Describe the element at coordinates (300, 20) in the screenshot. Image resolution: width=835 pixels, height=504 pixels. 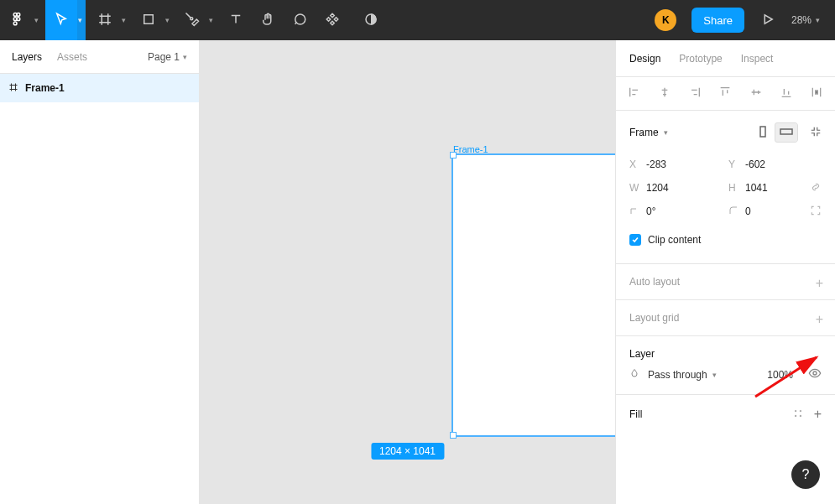
I see `comment-icon` at that location.